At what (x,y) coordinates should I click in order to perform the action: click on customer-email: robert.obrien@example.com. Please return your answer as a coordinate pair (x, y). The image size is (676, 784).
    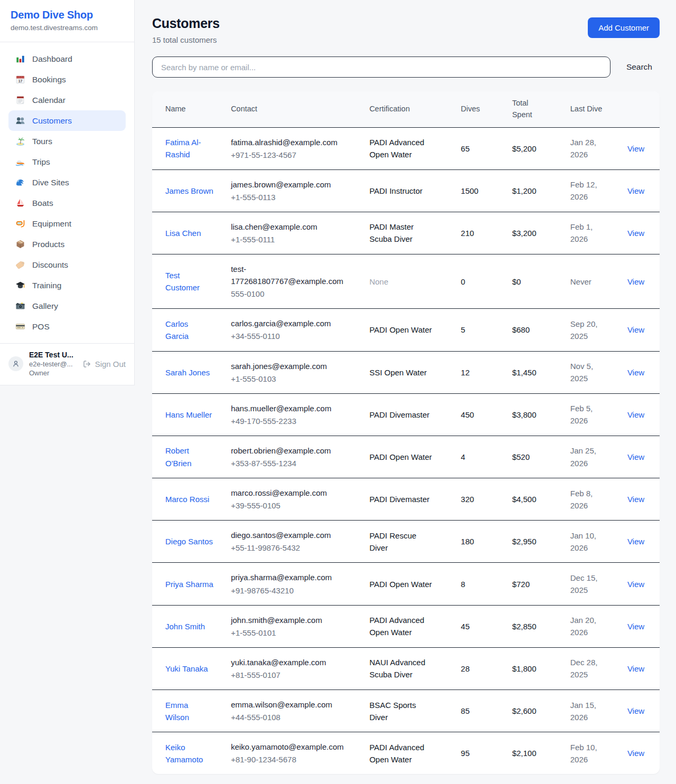
    Looking at the image, I should click on (292, 451).